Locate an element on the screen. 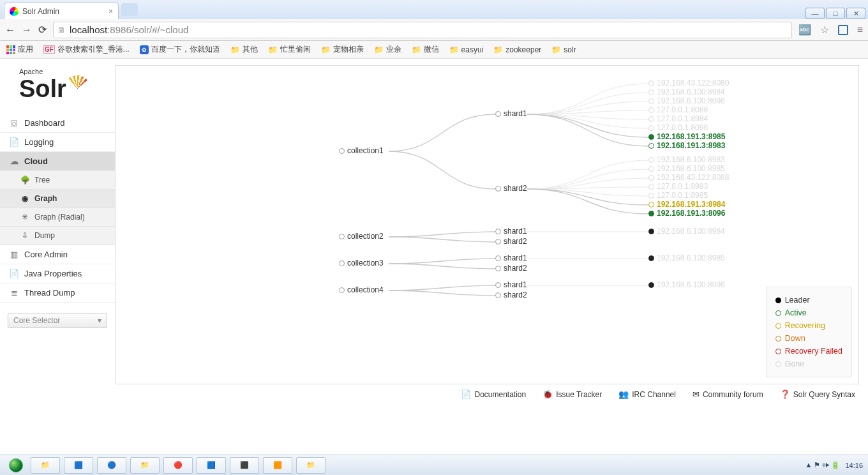 The width and height of the screenshot is (868, 475). extension-icon is located at coordinates (843, 30).